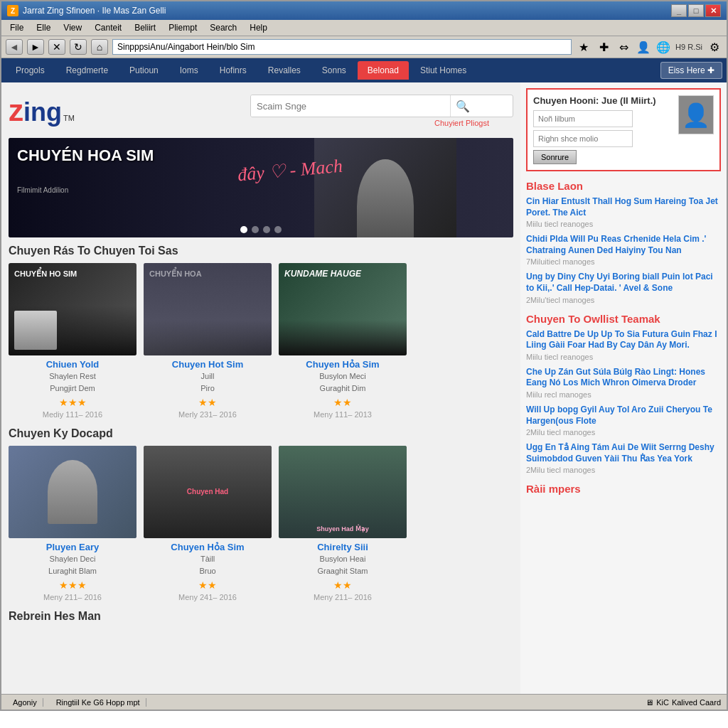 This screenshot has height=728, width=728. I want to click on profile-input-username, so click(583, 119).